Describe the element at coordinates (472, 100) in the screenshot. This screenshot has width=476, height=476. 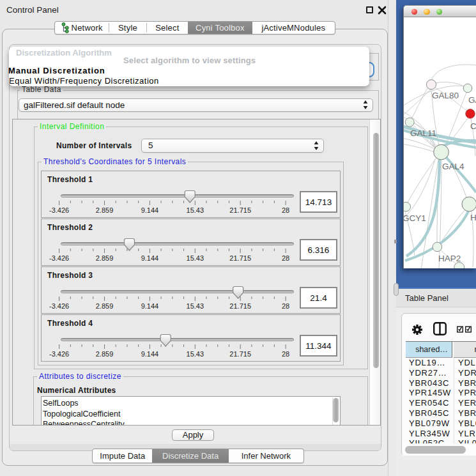
I see `svg-text: GA` at that location.